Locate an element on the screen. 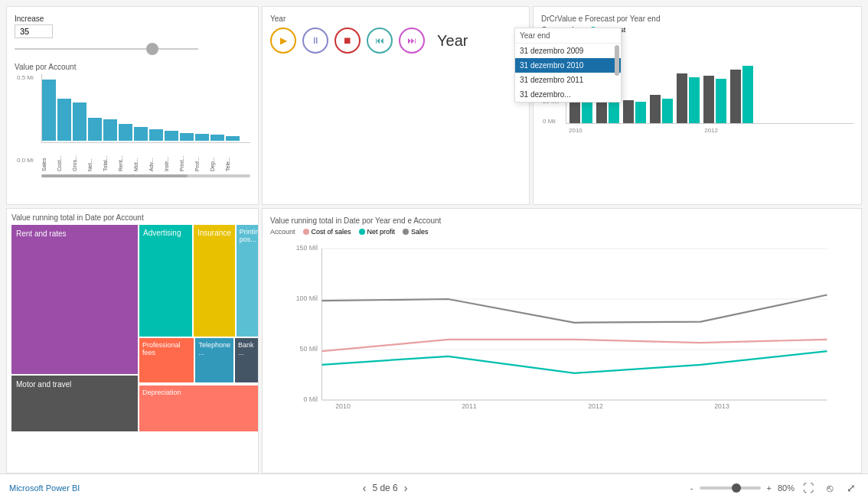 This screenshot has height=501, width=868. next-page-arrow: › is located at coordinates (406, 488).